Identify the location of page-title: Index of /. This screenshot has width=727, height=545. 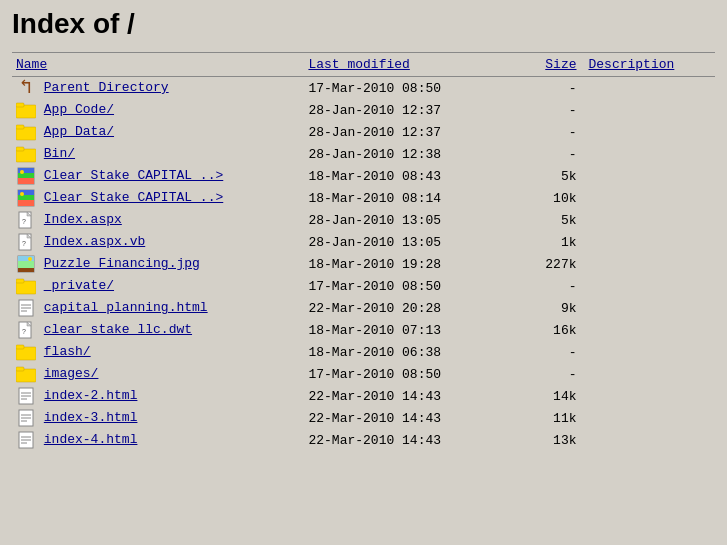
(364, 24).